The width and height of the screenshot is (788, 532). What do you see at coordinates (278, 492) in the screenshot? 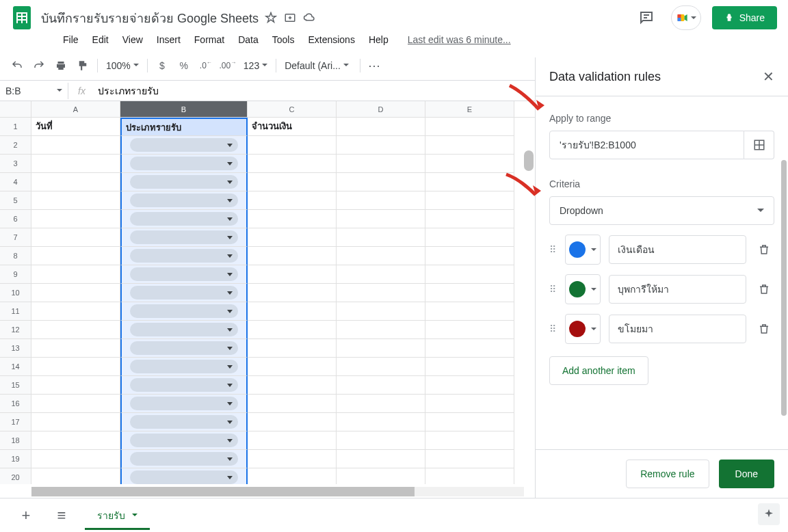
I see `horizontal-scrollbar` at bounding box center [278, 492].